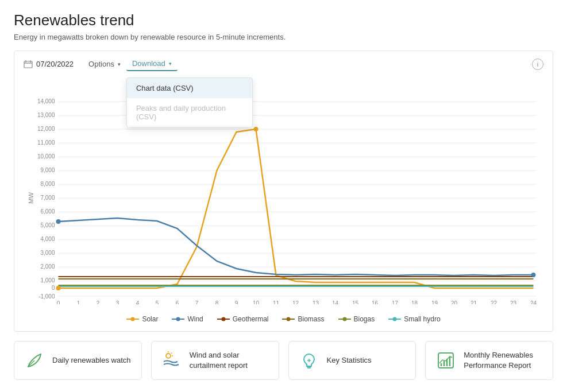 The height and width of the screenshot is (392, 567). What do you see at coordinates (152, 64) in the screenshot?
I see `download-btn-wrap: Download ▾ Chart data (CSV) Peaks and da…` at bounding box center [152, 64].